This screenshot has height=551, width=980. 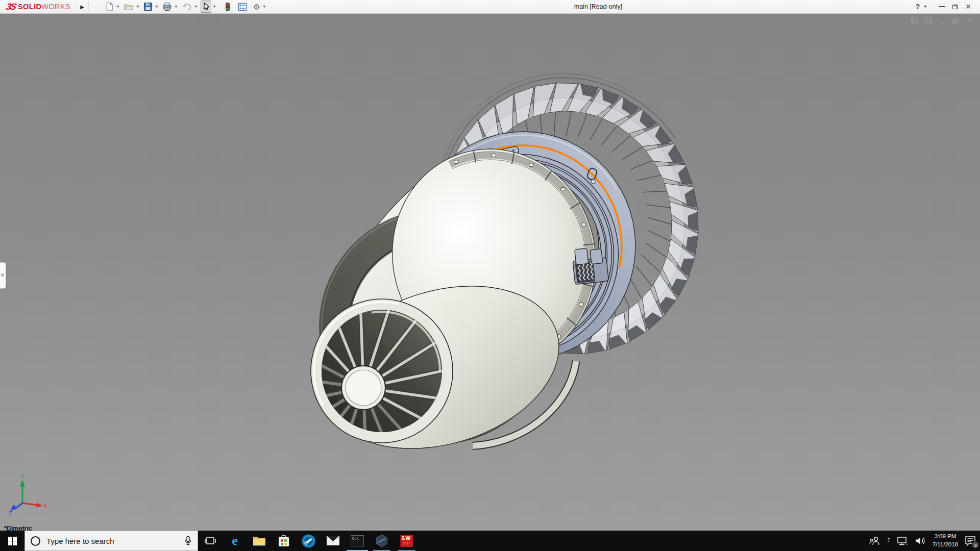 I want to click on file-explorer-button, so click(x=259, y=541).